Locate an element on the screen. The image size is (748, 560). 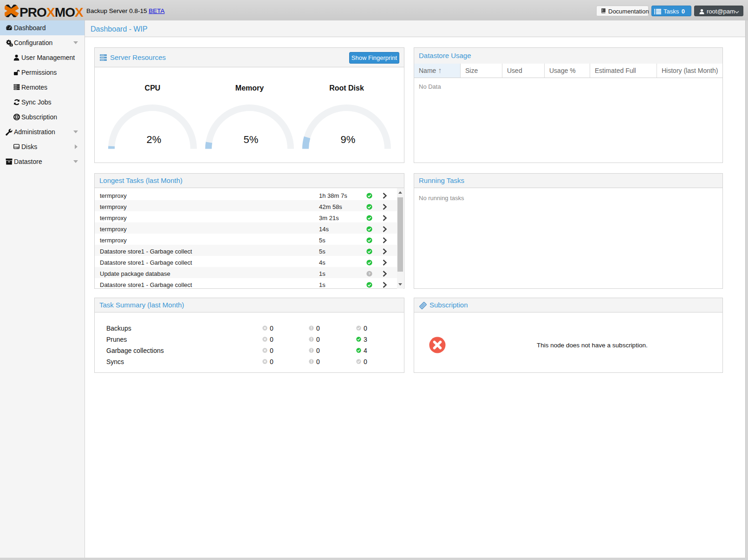
svg-text: PROXMOX is located at coordinates (52, 11).